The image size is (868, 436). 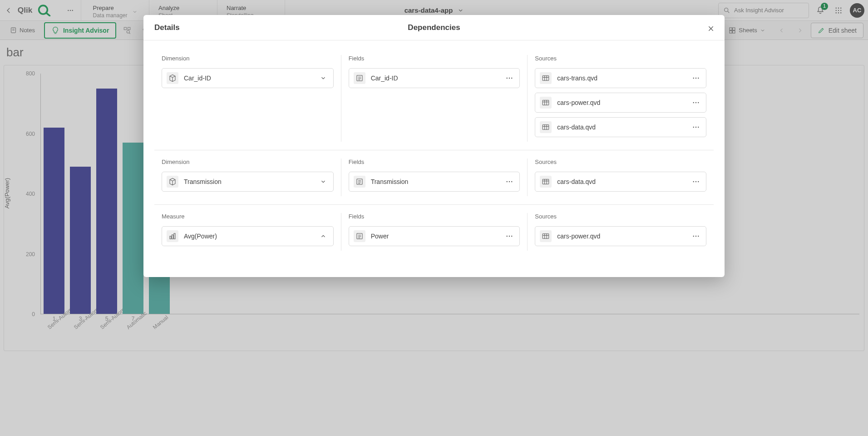 I want to click on dep-col-fields: Fields Power, so click(x=434, y=232).